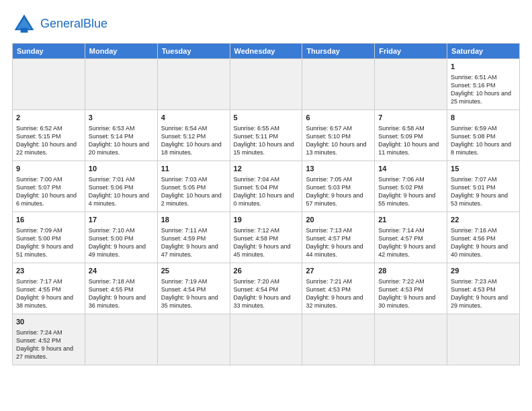  What do you see at coordinates (266, 187) in the screenshot?
I see `calendar-cell: 12Sunrise: 7:04 AM Sunset: 5:04 PM Dayli…` at bounding box center [266, 187].